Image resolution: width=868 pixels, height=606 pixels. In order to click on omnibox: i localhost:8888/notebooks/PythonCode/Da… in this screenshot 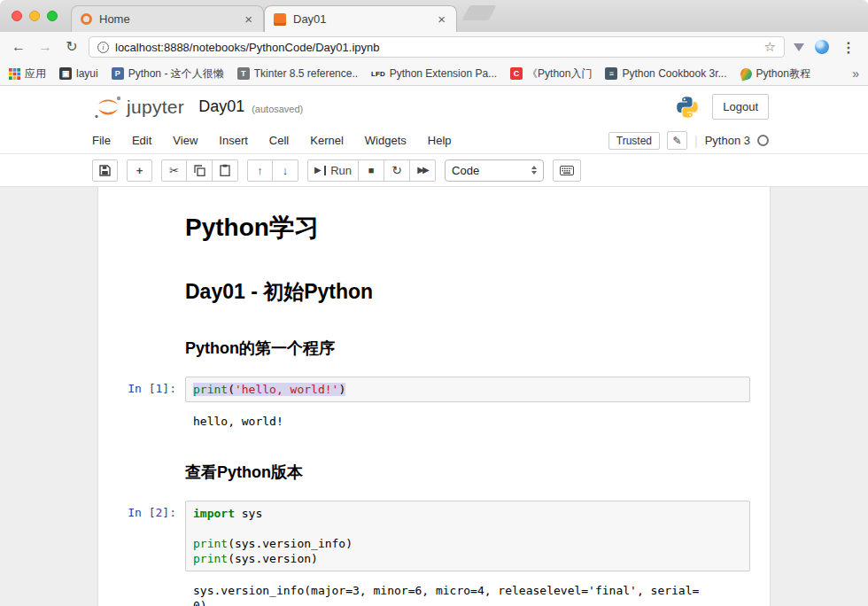, I will do `click(437, 47)`.